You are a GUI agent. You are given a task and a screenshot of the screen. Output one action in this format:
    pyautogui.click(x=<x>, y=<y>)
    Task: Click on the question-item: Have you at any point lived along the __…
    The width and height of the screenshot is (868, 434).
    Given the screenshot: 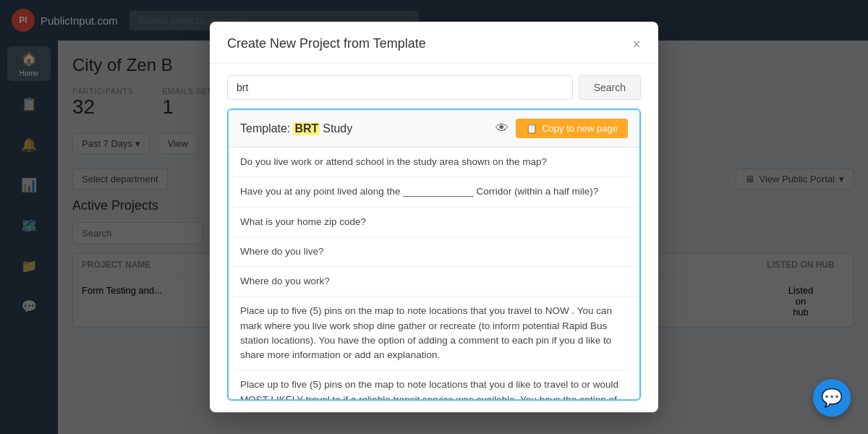 What is the action you would take?
    pyautogui.click(x=434, y=192)
    